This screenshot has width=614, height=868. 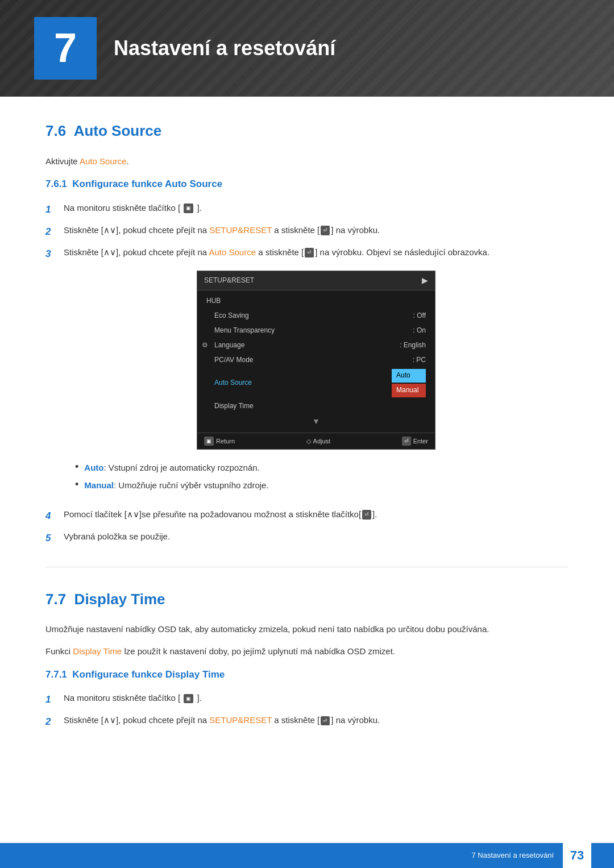 What do you see at coordinates (409, 376) in the screenshot?
I see `option-auto: Auto` at bounding box center [409, 376].